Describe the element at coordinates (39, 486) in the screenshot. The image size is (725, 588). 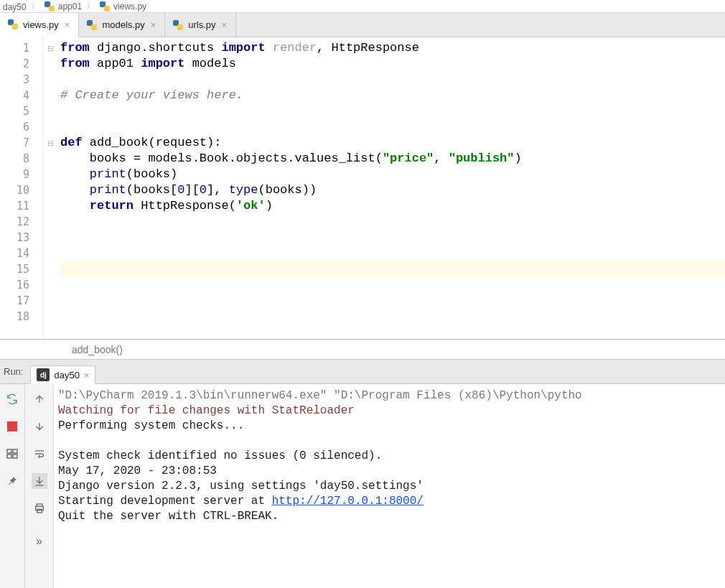
I see `run-toolbar-secondary: »` at that location.